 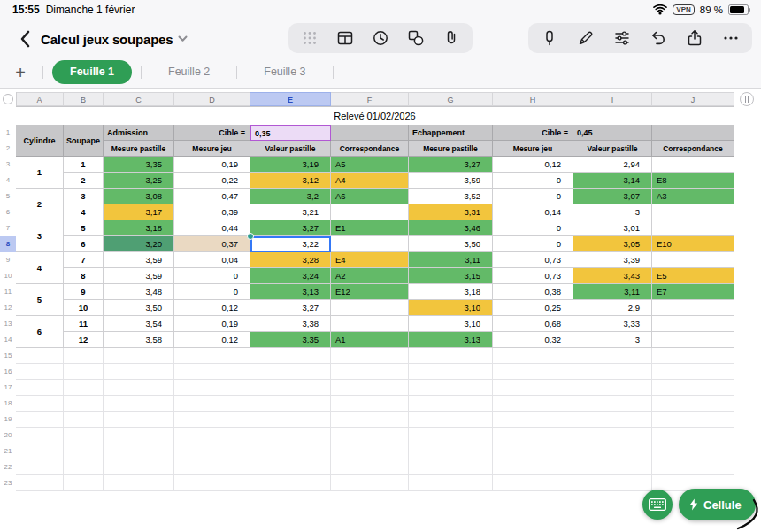 What do you see at coordinates (612, 483) in the screenshot?
I see `cell-I23` at bounding box center [612, 483].